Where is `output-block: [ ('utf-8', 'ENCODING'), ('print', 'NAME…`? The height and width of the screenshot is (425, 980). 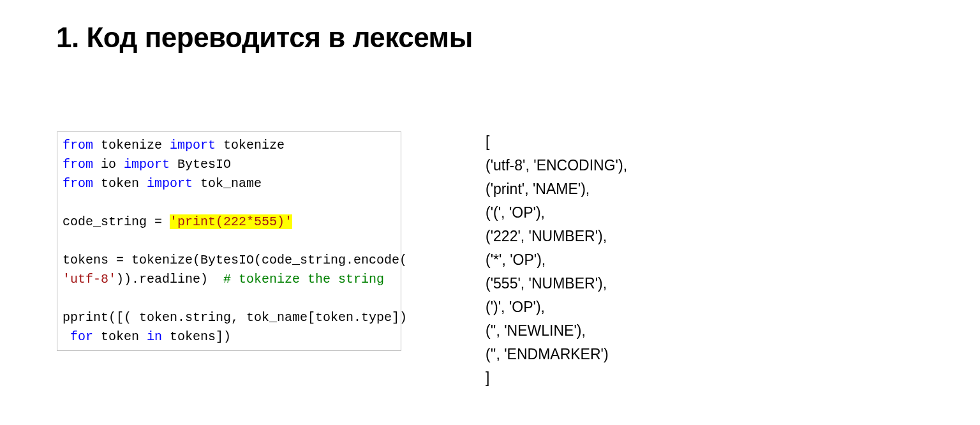
output-block: [ ('utf-8', 'ENCODING'), ('print', 'NAME… is located at coordinates (556, 260).